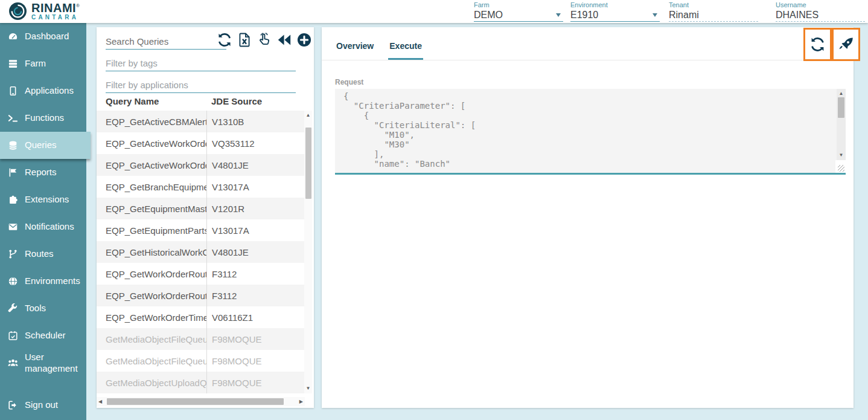  What do you see at coordinates (590, 131) in the screenshot?
I see `request-json-value: { "CriteriaParameter": [ { "CriteriaLite…` at bounding box center [590, 131].